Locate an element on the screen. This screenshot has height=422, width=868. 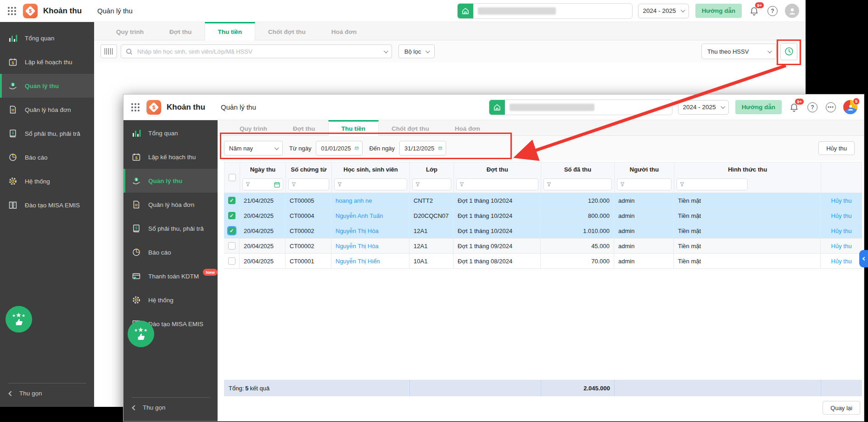
table-row: ✓ 20/04/2025 CT00002 Nguyễn Thị Hòa 12A1… is located at coordinates (543, 231).